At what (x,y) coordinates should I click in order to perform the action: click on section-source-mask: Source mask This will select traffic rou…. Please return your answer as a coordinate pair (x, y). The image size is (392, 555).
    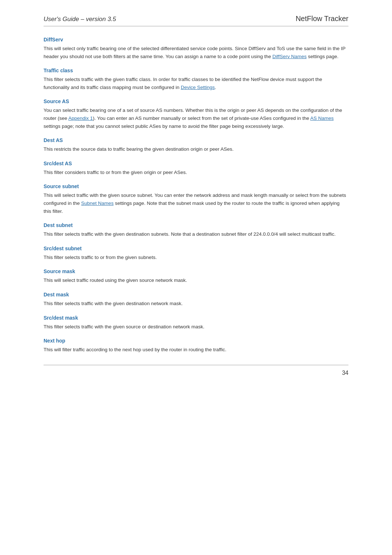
    Looking at the image, I should click on (196, 276).